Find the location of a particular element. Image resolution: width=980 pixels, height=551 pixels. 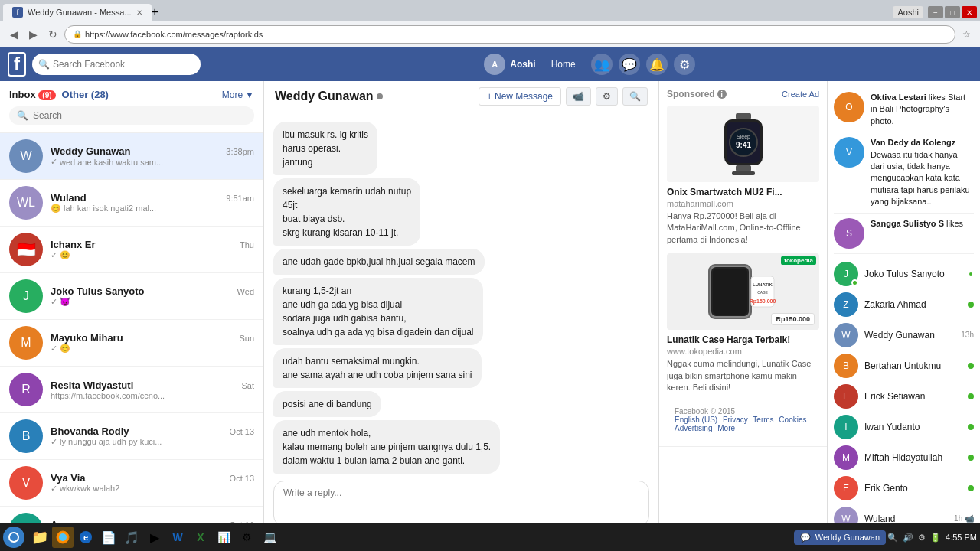

new-tab-button: + is located at coordinates (155, 12).